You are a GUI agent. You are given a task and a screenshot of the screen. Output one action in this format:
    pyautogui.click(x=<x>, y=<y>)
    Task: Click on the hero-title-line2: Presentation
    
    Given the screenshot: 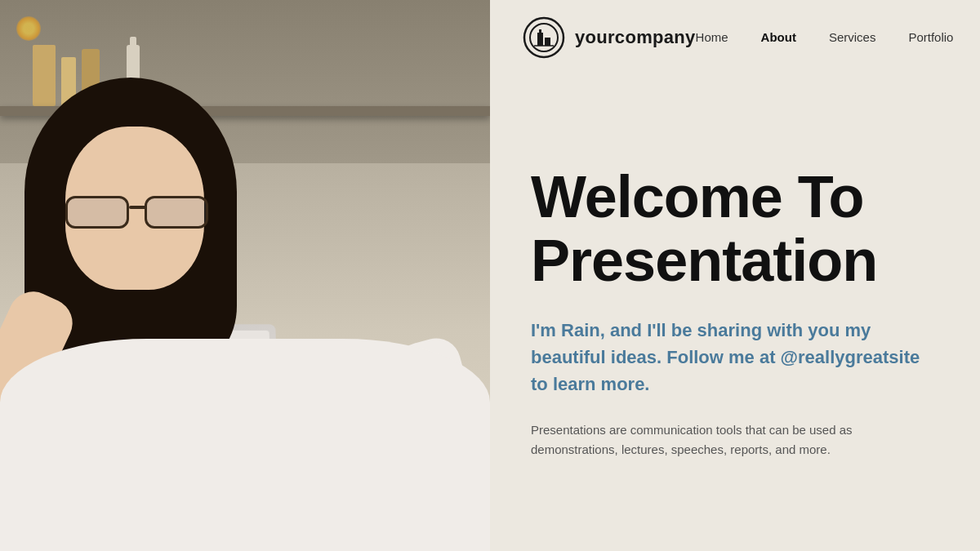 What is the action you would take?
    pyautogui.click(x=704, y=260)
    